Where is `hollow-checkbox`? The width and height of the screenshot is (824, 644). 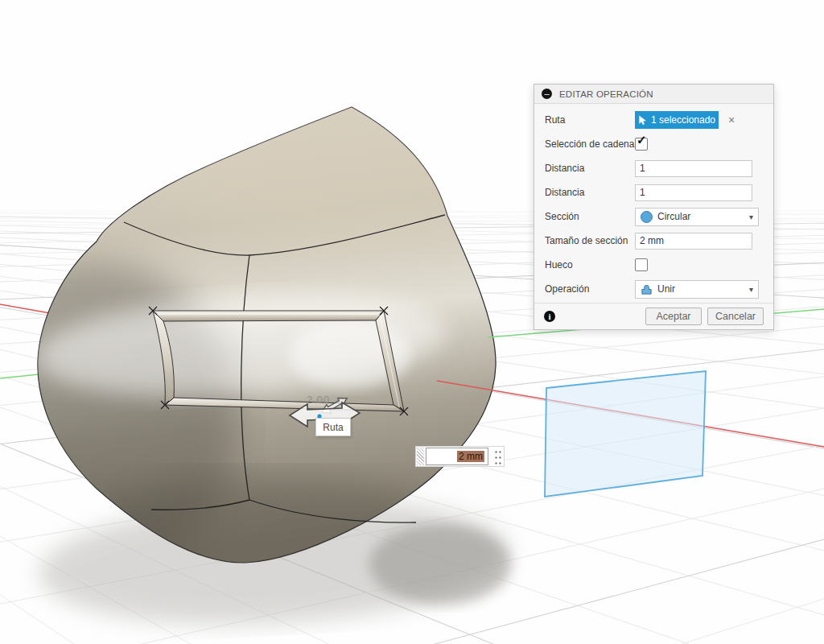
hollow-checkbox is located at coordinates (641, 265).